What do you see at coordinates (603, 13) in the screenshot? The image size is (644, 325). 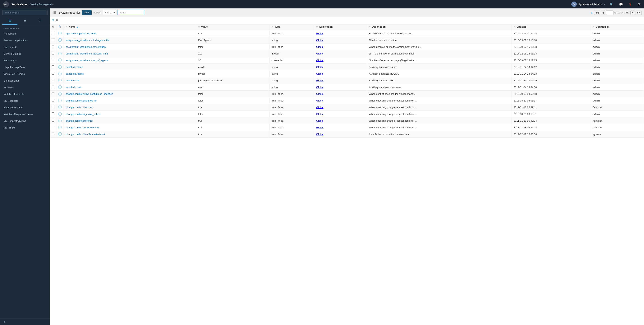 I see `prev-page-button: ◀` at bounding box center [603, 13].